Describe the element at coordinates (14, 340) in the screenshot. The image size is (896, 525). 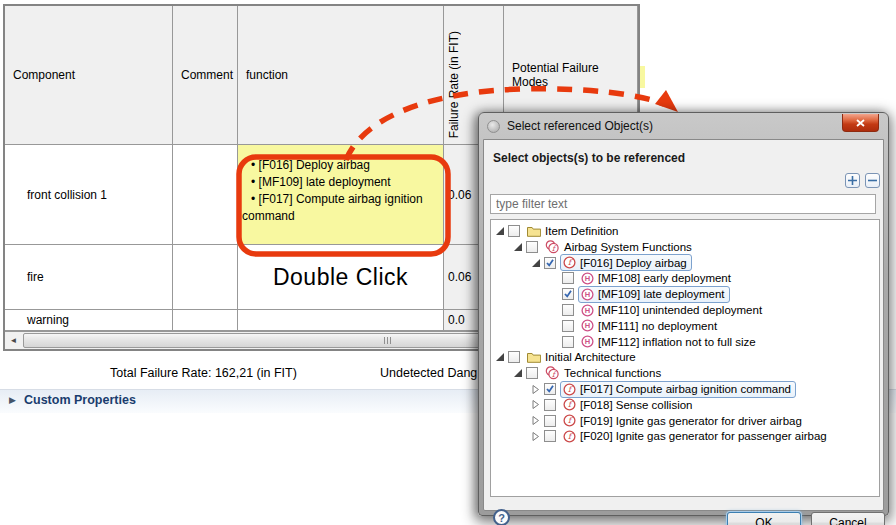
I see `scroll-left-arrow-icon: ◄` at that location.